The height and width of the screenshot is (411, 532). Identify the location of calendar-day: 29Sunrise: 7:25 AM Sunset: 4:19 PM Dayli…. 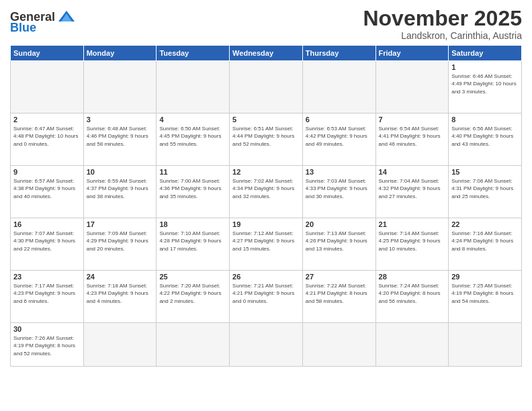
(485, 297).